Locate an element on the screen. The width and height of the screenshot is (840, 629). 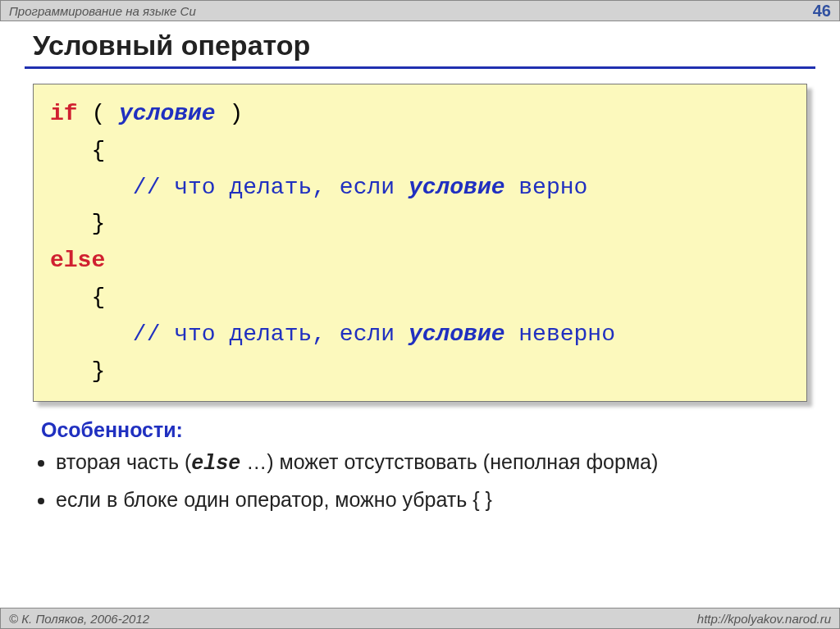
footer-bar: © К. Поляков, 2006-2012 http://kpolyakov… is located at coordinates (420, 618).